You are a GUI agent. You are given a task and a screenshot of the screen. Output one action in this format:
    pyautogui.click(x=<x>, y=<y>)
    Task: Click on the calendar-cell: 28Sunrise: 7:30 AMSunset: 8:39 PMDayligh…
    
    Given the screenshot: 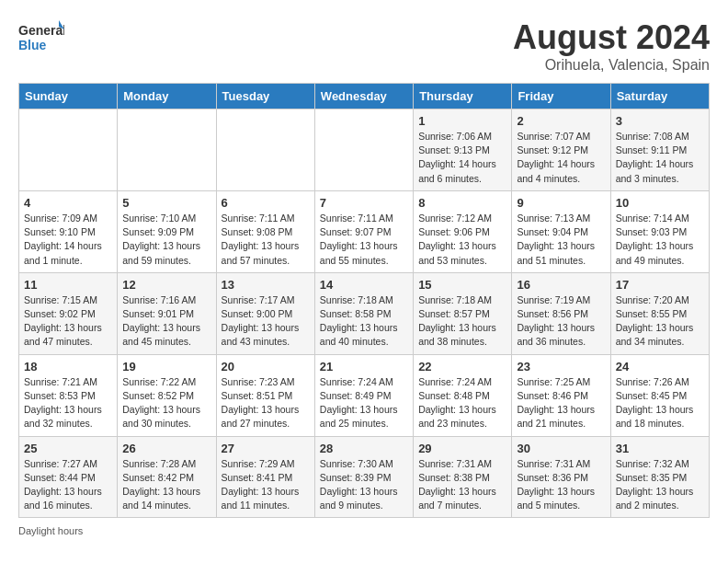 What is the action you would take?
    pyautogui.click(x=364, y=477)
    